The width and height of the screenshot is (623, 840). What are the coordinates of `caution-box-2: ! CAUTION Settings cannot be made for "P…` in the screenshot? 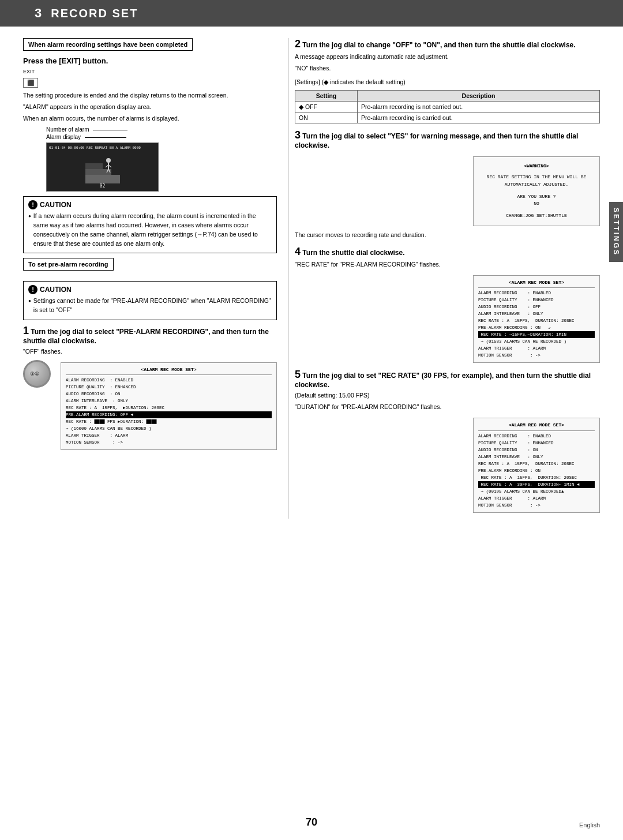 It's located at (150, 301).